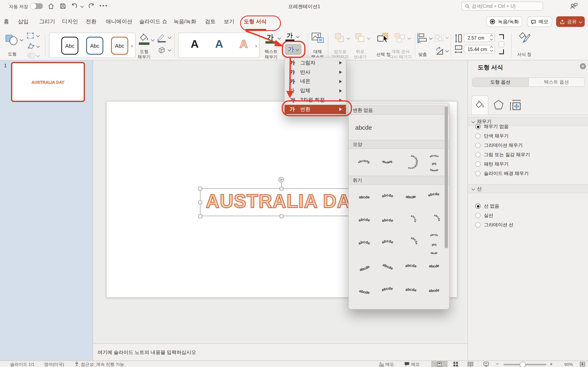  Describe the element at coordinates (446, 177) in the screenshot. I see `submenu-scrollbar` at that location.